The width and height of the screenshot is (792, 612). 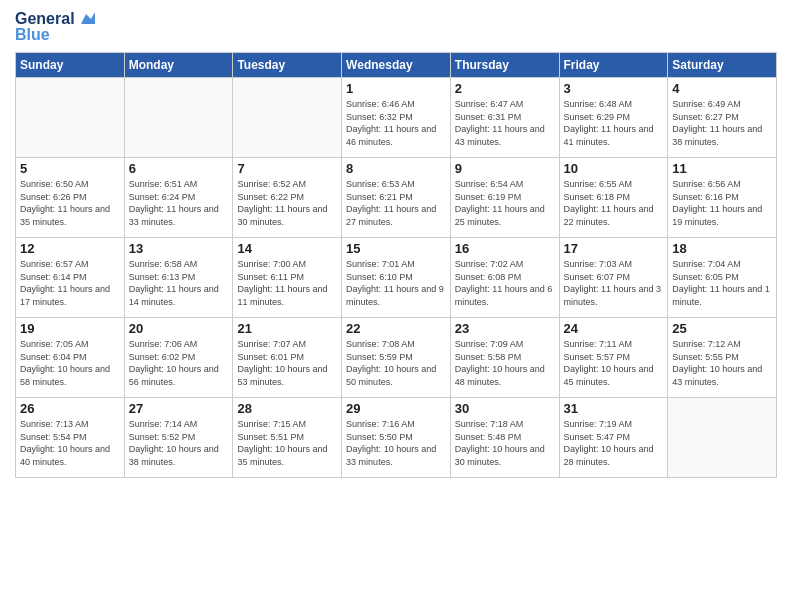 I want to click on calendar-day: 19Sunrise: 7:05 AM Sunset: 6:04 PM Dayli…, so click(x=70, y=358).